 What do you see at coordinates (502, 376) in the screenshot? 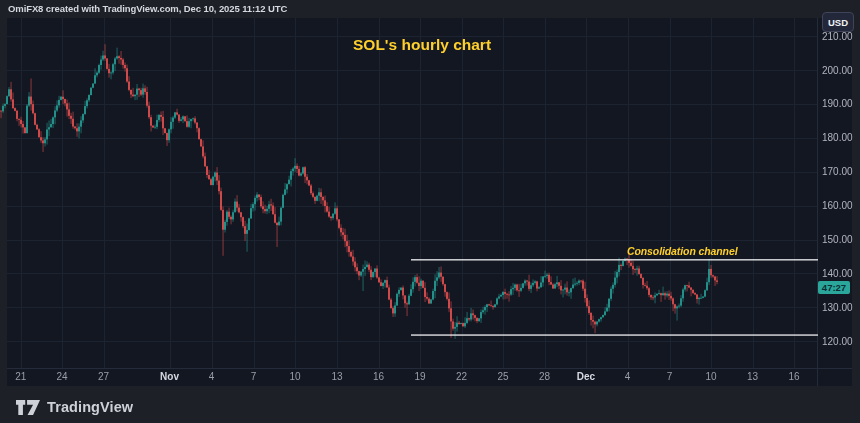
I see `time-tick-label: 25` at bounding box center [502, 376].